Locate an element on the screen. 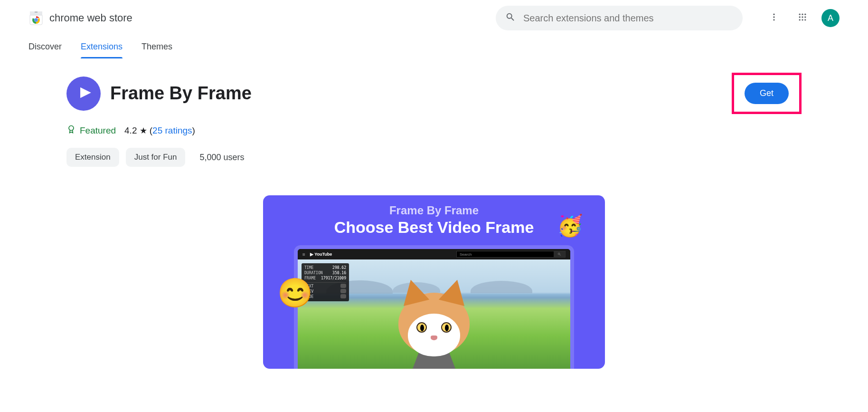 Image resolution: width=868 pixels, height=412 pixels. featured-label: Featured is located at coordinates (98, 131).